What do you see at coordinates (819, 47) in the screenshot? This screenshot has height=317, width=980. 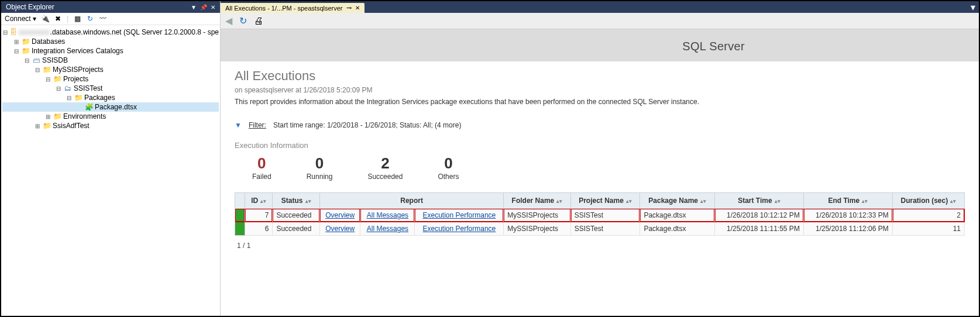 I see `sql-server-brand: SQL Server` at bounding box center [819, 47].